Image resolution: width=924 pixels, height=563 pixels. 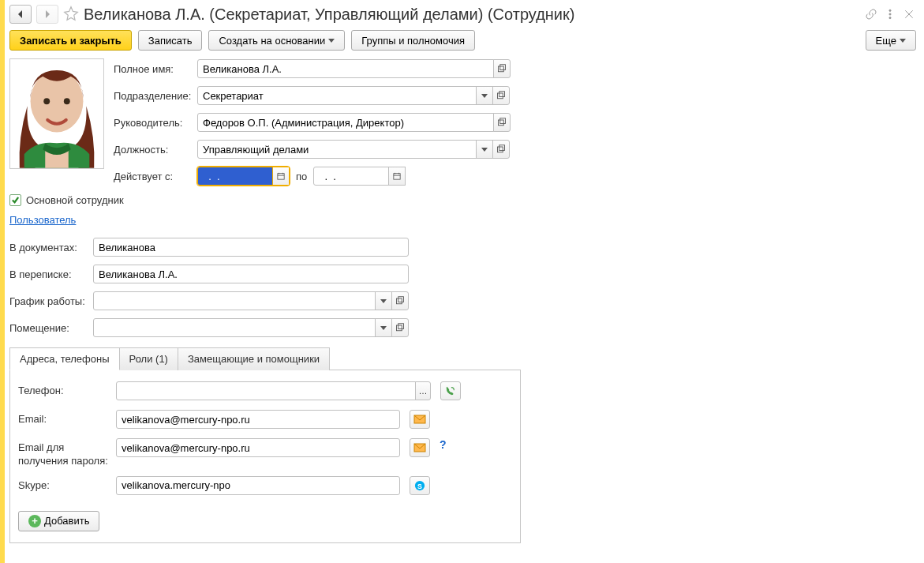 What do you see at coordinates (35, 521) in the screenshot?
I see `plus-icon: +` at bounding box center [35, 521].